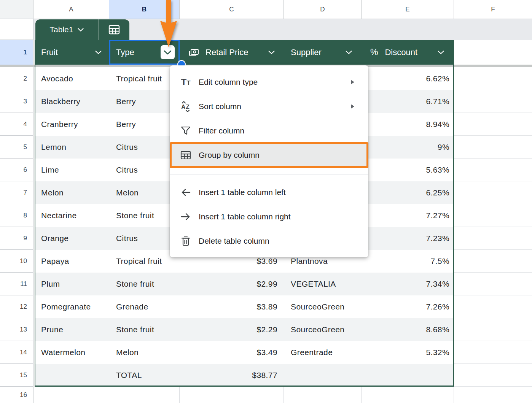 This screenshot has height=403, width=532. Describe the element at coordinates (317, 330) in the screenshot. I see `cell-supplier: SourceoGreen` at that location.